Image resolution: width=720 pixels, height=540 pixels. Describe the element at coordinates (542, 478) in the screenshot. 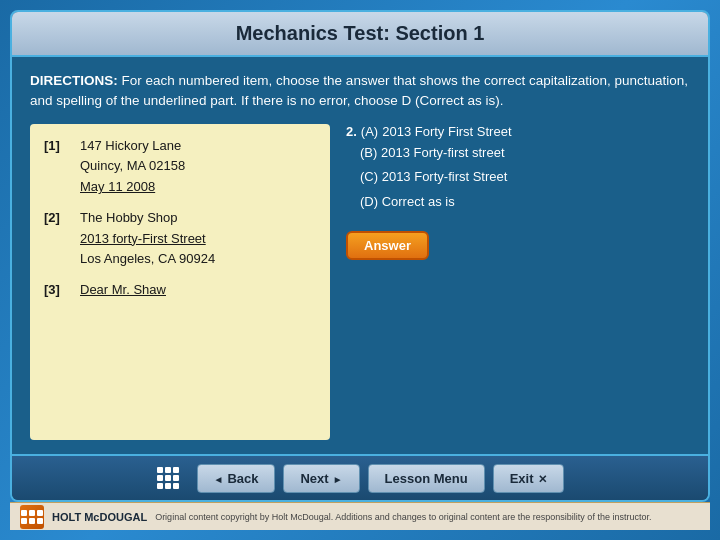

I see `exit-icon` at that location.